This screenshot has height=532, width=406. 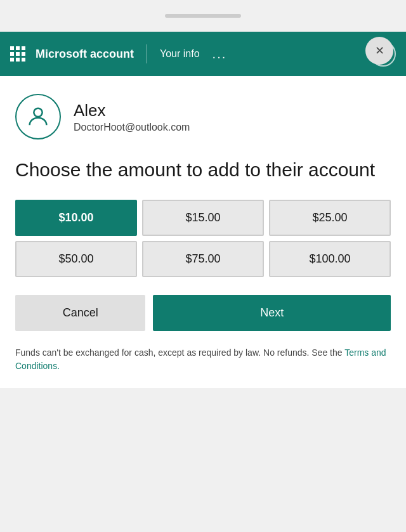 What do you see at coordinates (203, 259) in the screenshot?
I see `amount-button-75: $75.00` at bounding box center [203, 259].